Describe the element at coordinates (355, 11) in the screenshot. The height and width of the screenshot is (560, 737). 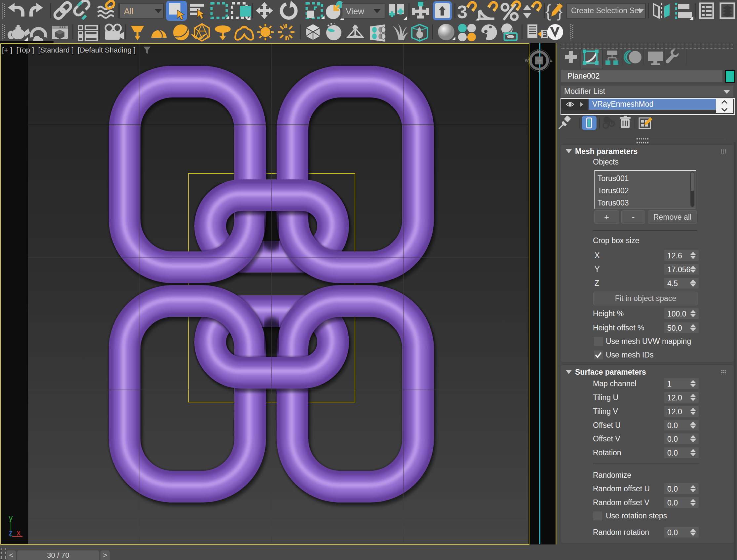
I see `svg-text: View` at that location.